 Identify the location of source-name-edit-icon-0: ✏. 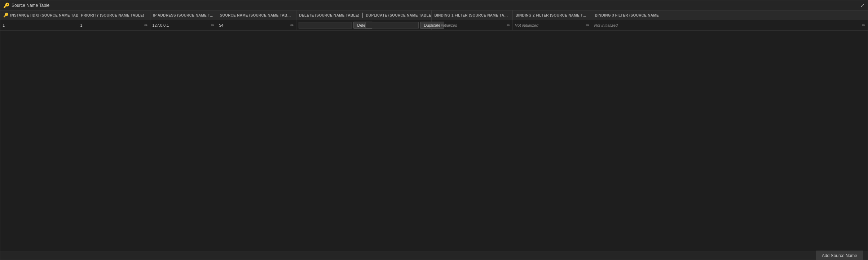
(292, 25).